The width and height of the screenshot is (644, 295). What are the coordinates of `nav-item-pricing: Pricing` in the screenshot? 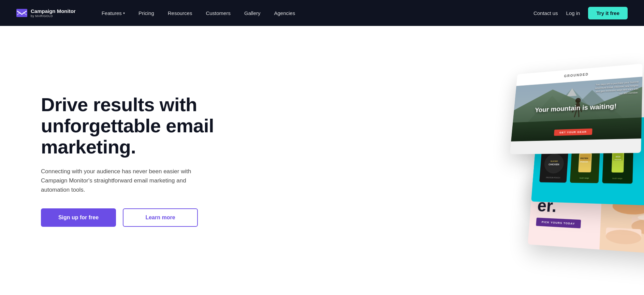 It's located at (146, 13).